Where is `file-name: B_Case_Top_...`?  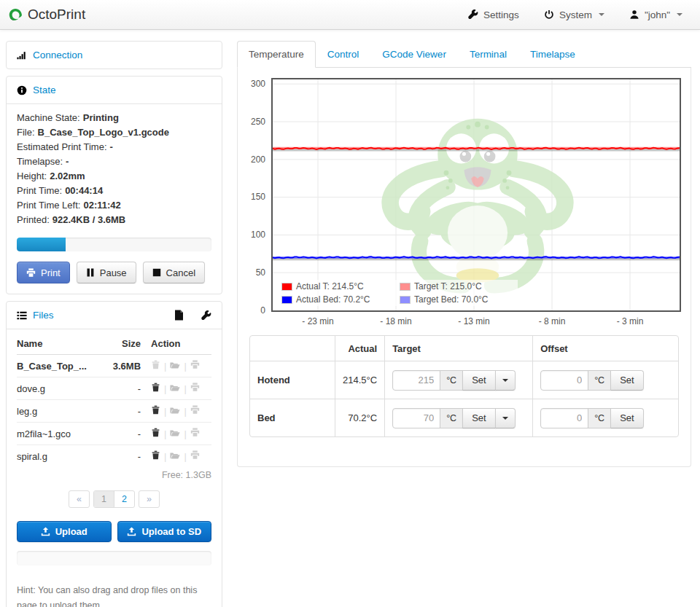
file-name: B_Case_Top_... is located at coordinates (60, 366).